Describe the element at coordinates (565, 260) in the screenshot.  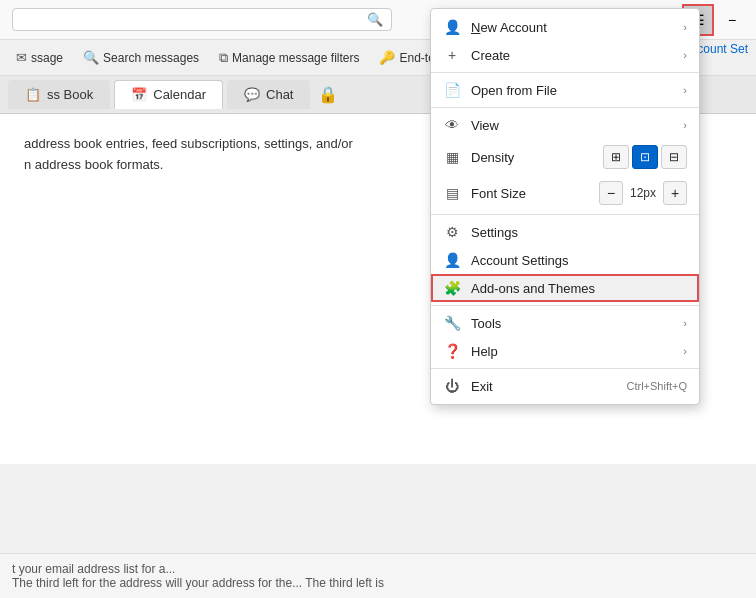
I see `menu-item-account-settings: 👤 Account Settings` at that location.